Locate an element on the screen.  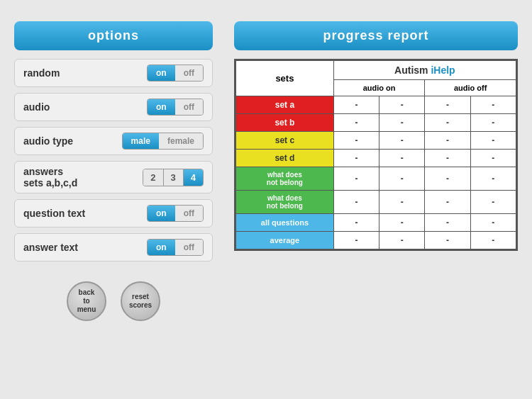
audio-type-female-button: female is located at coordinates (181, 141).